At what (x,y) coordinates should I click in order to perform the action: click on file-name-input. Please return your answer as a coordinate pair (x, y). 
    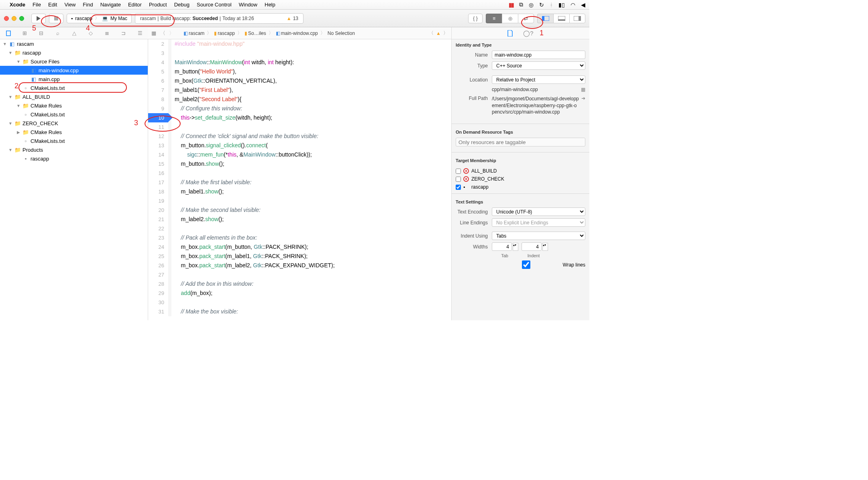
    Looking at the image, I should click on (539, 55).